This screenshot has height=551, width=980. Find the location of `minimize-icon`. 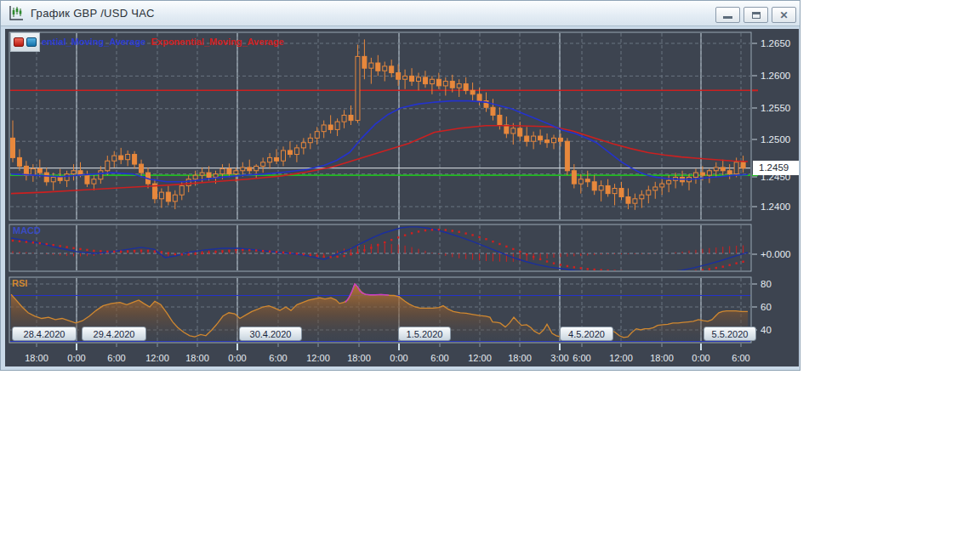

minimize-icon is located at coordinates (728, 17).